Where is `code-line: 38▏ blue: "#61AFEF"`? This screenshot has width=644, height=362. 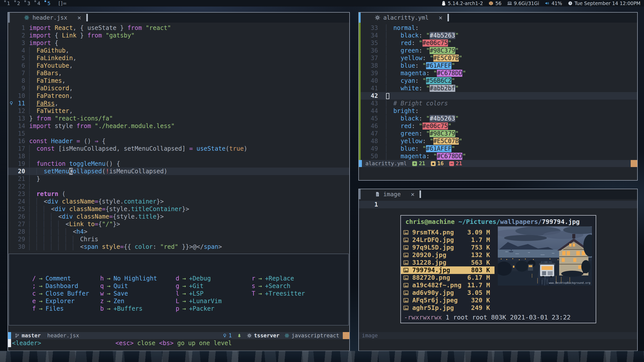 code-line: 38▏ blue: "#61AFEF" is located at coordinates (498, 66).